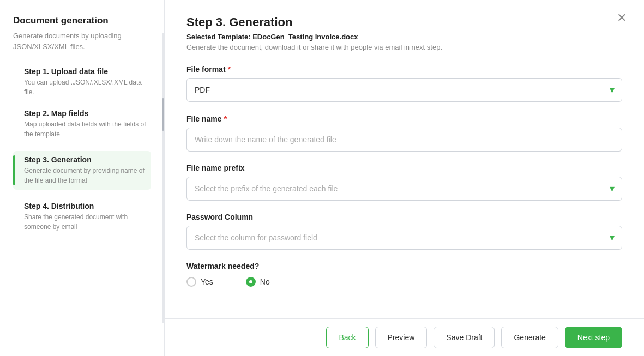 The height and width of the screenshot is (356, 644). Describe the element at coordinates (258, 282) in the screenshot. I see `watermark-no-option: No` at that location.